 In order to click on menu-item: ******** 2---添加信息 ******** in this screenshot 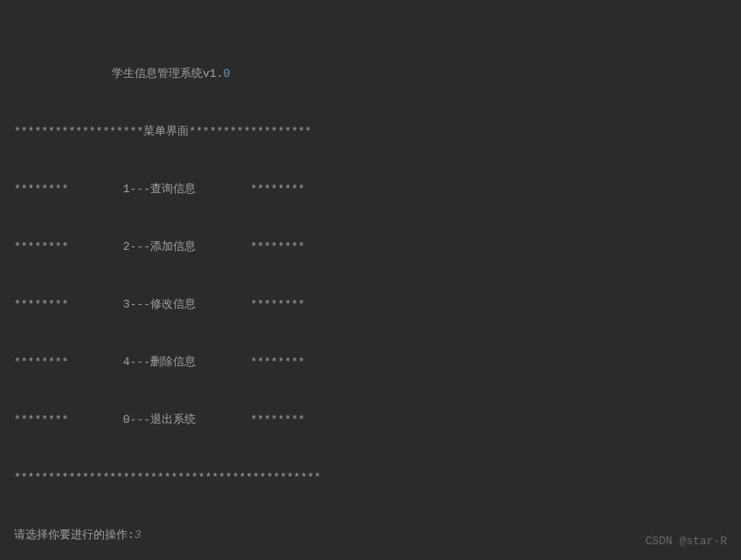, I will do `click(370, 247)`.